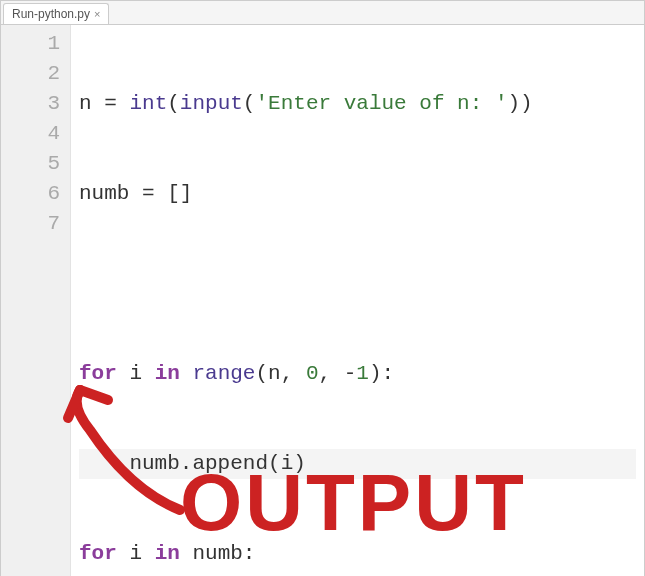 The width and height of the screenshot is (645, 576). I want to click on line-number: 4, so click(30, 134).